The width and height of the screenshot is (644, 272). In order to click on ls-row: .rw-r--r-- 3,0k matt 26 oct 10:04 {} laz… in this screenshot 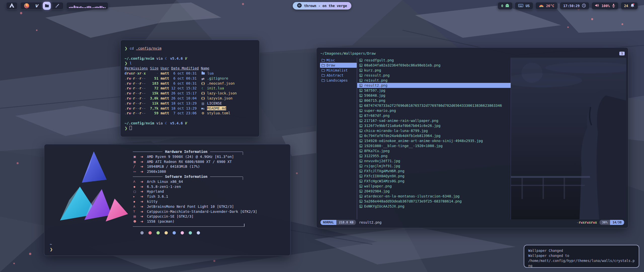, I will do `click(190, 98)`.